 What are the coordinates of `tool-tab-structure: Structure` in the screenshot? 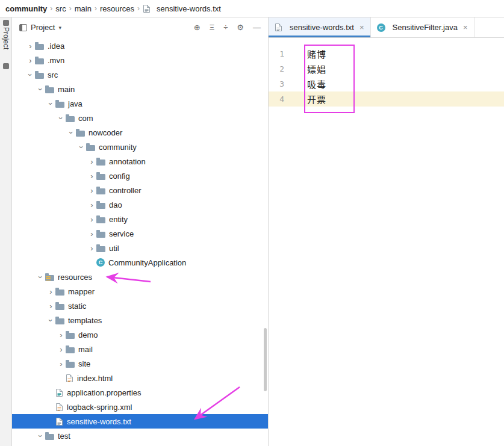 It's located at (6, 433).